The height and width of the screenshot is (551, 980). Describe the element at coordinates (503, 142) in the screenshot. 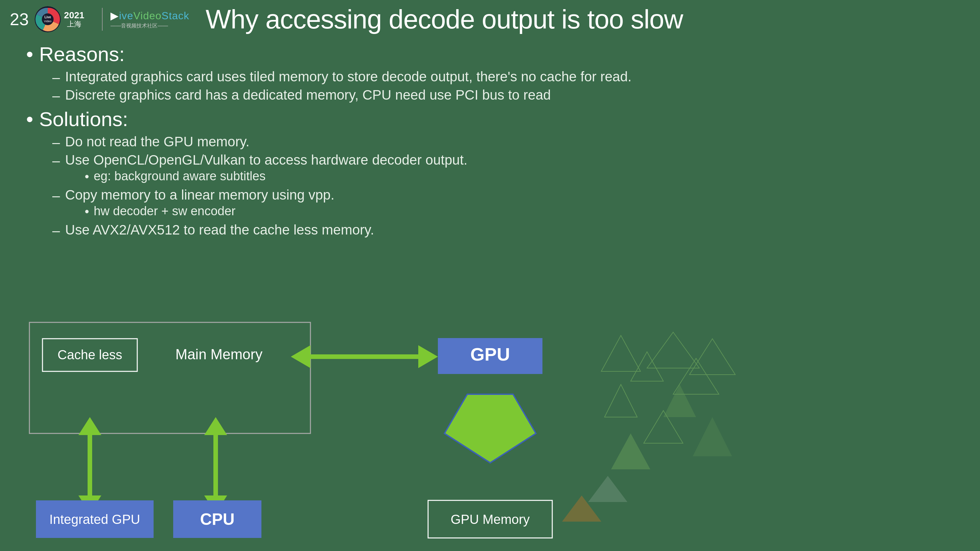

I see `solution-1: Do not read the GPU memory.` at that location.